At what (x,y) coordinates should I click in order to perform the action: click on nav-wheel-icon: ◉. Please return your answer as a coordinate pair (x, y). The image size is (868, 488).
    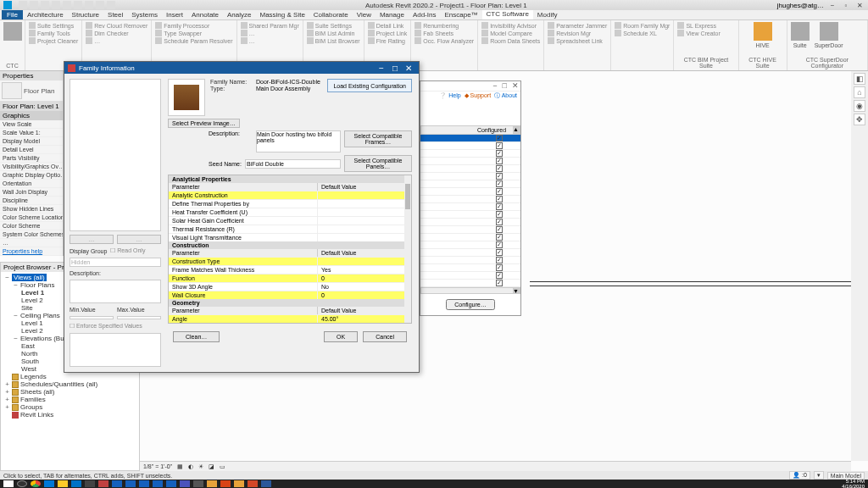
    Looking at the image, I should click on (860, 106).